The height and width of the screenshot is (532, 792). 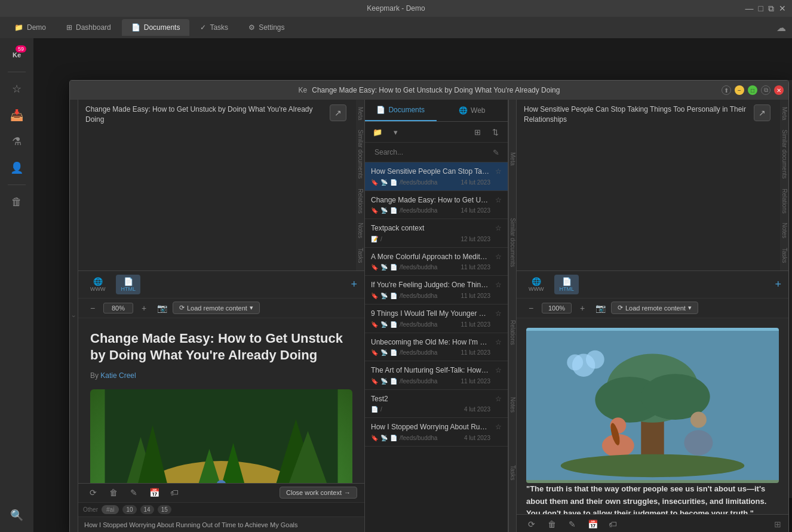 I want to click on right-add-format-button: +, so click(x=778, y=284).